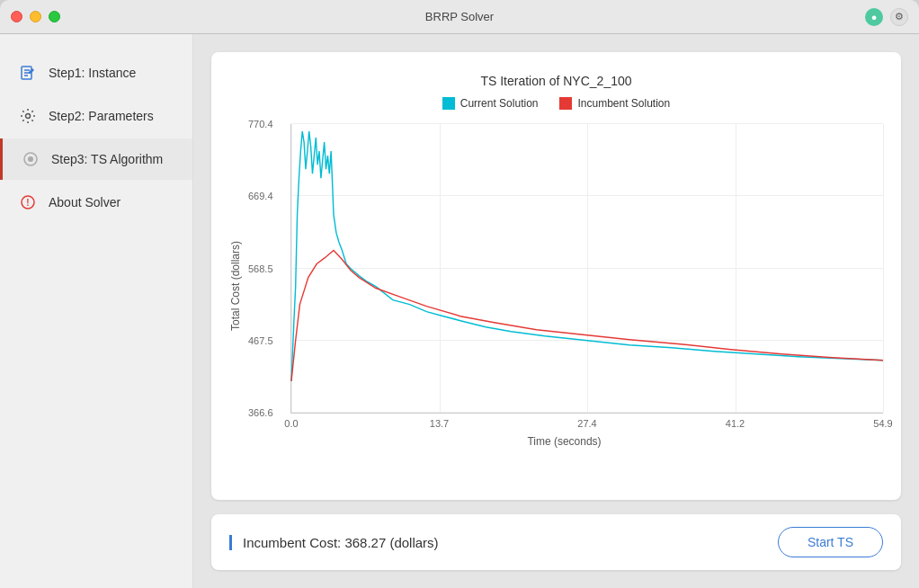 The width and height of the screenshot is (919, 588). Describe the element at coordinates (587, 315) in the screenshot. I see `incumbent-solution-line` at that location.